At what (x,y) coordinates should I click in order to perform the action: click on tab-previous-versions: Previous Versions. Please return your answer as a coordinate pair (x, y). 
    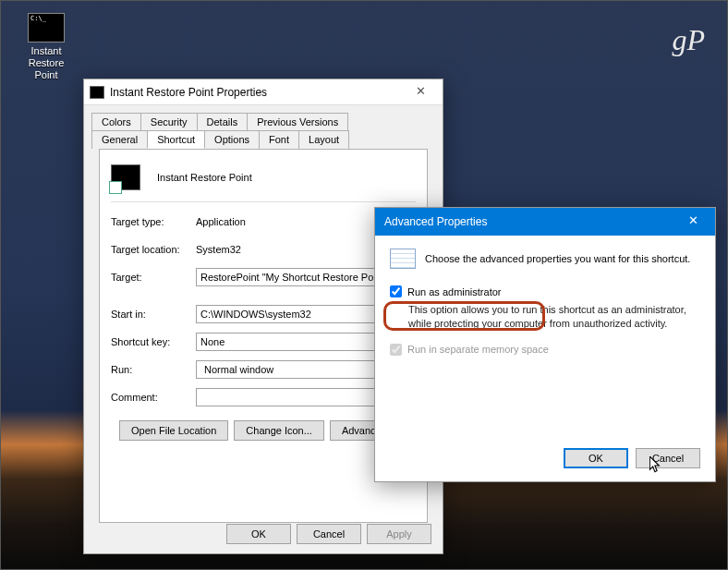
    Looking at the image, I should click on (297, 122).